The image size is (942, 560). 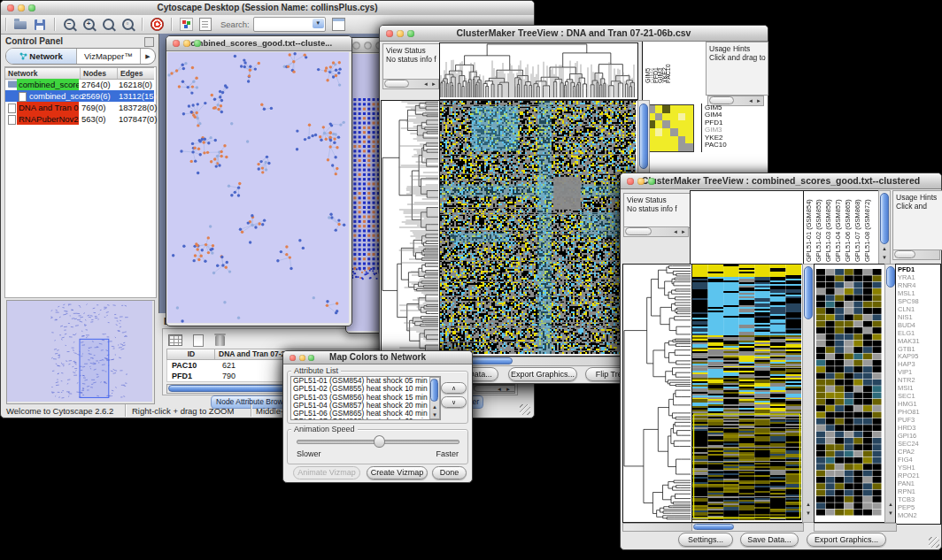 What do you see at coordinates (855, 527) in the screenshot?
I see `tv2-zoom-hscrollbar` at bounding box center [855, 527].